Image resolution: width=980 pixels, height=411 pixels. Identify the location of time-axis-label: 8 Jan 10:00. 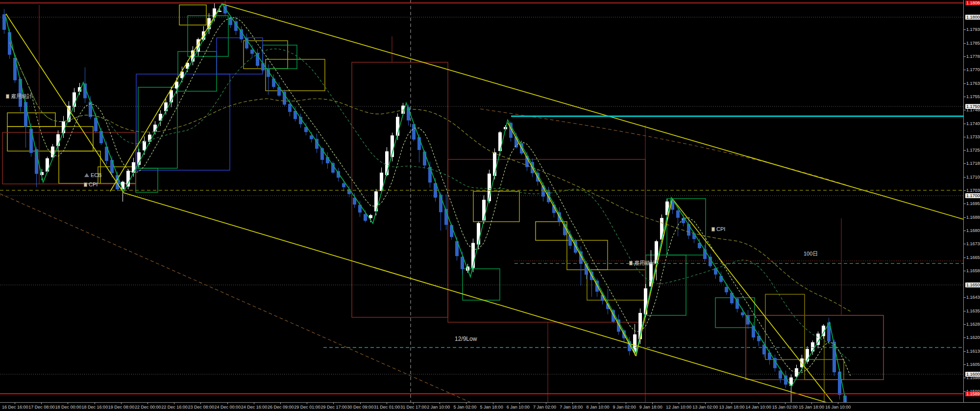
(598, 407).